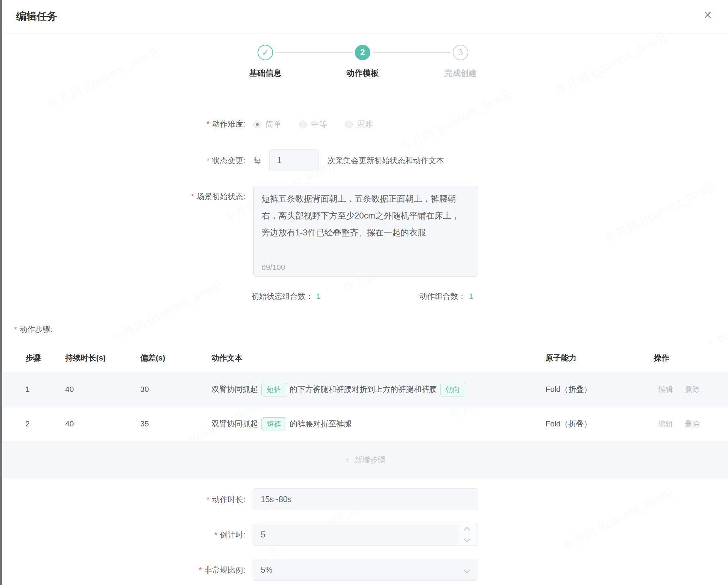 Image resolution: width=728 pixels, height=585 pixels. I want to click on step-2-number: 2, so click(362, 53).